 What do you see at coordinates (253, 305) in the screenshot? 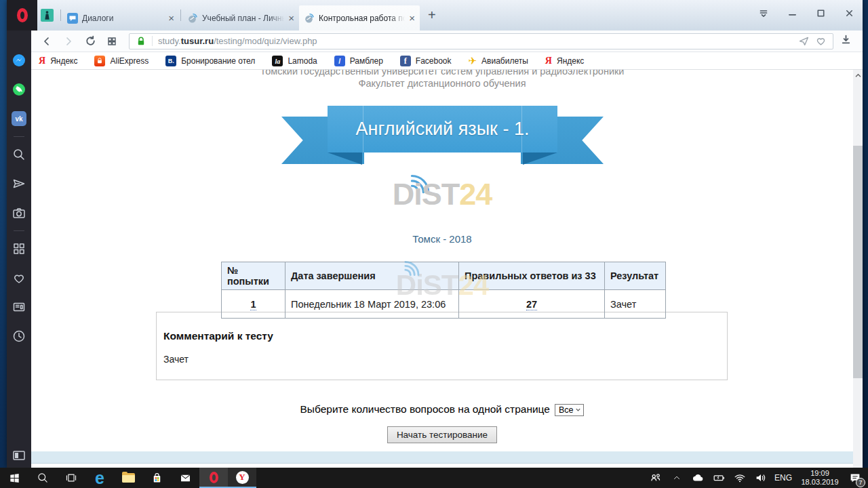
I see `attempt-link: 1` at bounding box center [253, 305].